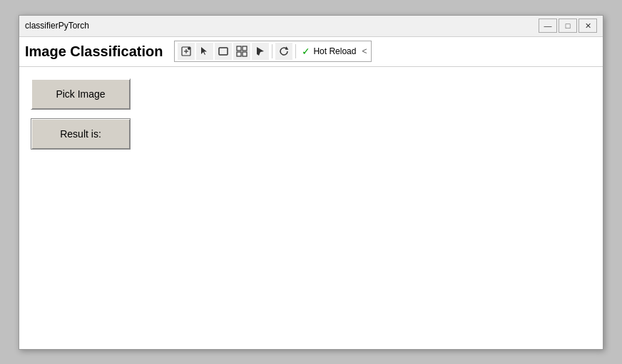 Image resolution: width=622 pixels, height=364 pixels. Describe the element at coordinates (260, 51) in the screenshot. I see `pointer-icon` at that location.